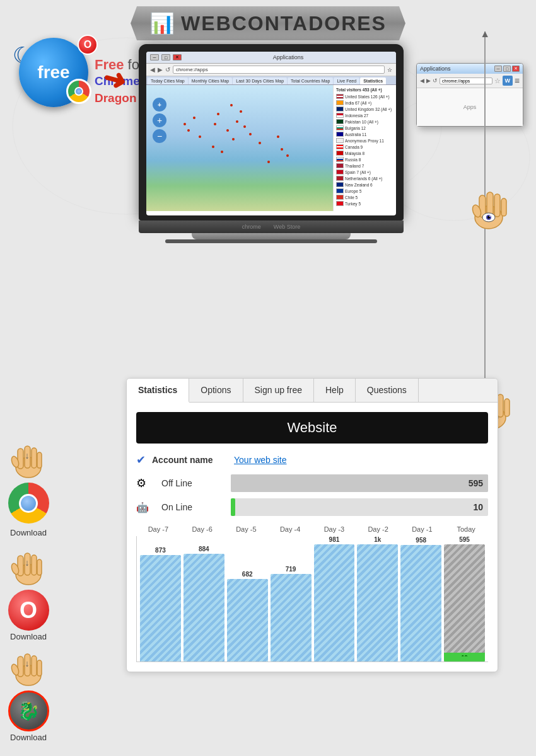 The height and width of the screenshot is (756, 536). What do you see at coordinates (364, 153) in the screenshot?
I see `stat-my: Malaysia 8` at bounding box center [364, 153].